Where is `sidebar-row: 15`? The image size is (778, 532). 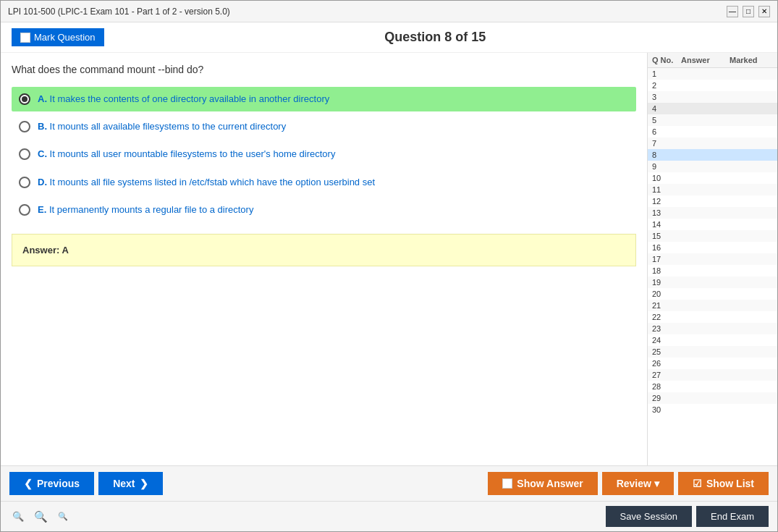
sidebar-row: 15 is located at coordinates (712, 236).